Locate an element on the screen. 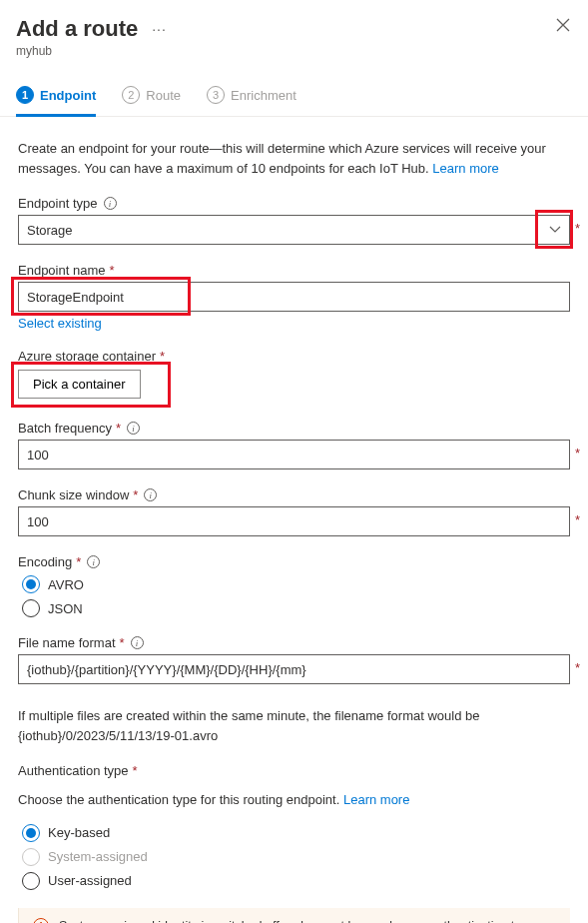 This screenshot has width=588, height=923. learn-more-link: Learn more is located at coordinates (465, 168).